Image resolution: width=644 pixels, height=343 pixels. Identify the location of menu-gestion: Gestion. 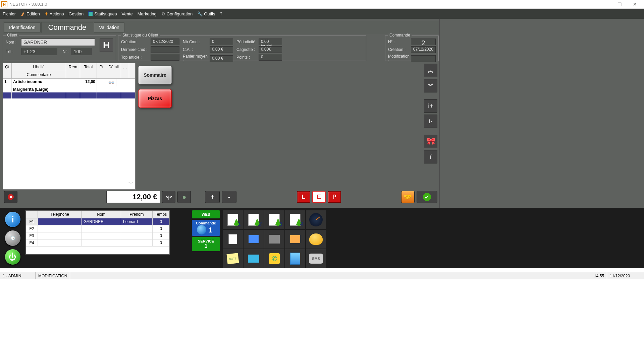
(76, 14).